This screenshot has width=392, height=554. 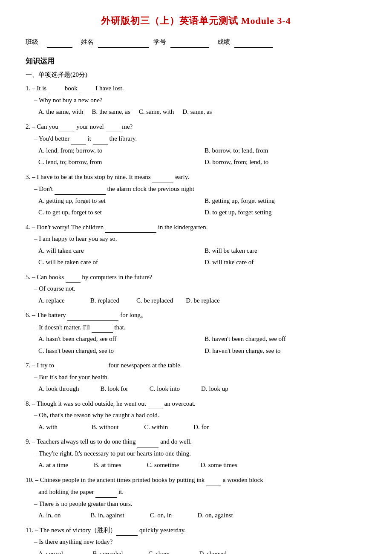 What do you see at coordinates (196, 177) in the screenshot?
I see `q3-line1: 3. – I have to be at the bus stop by nin…` at bounding box center [196, 177].